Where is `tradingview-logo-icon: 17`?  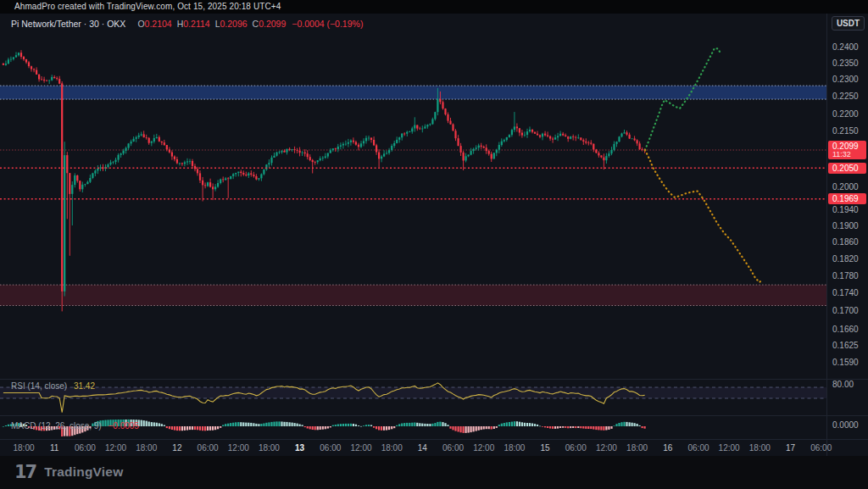
tradingview-logo-icon: 17 is located at coordinates (25, 472).